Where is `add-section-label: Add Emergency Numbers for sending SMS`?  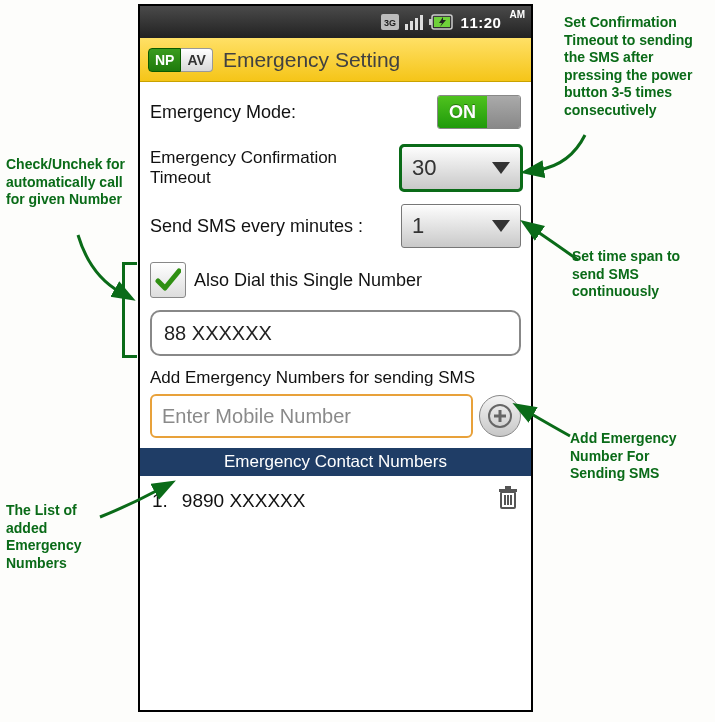
add-section-label: Add Emergency Numbers for sending SMS is located at coordinates (336, 378).